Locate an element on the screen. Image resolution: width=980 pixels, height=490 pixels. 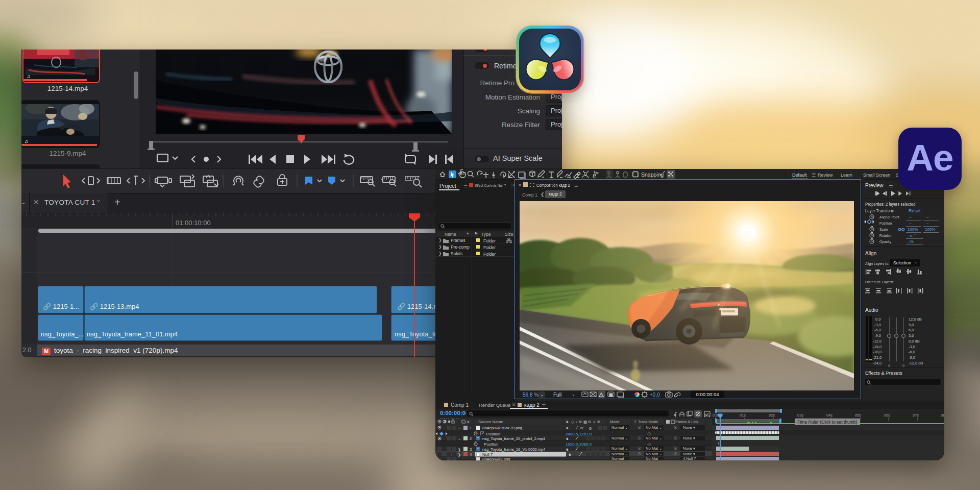
svg-text: Mode is located at coordinates (615, 422).